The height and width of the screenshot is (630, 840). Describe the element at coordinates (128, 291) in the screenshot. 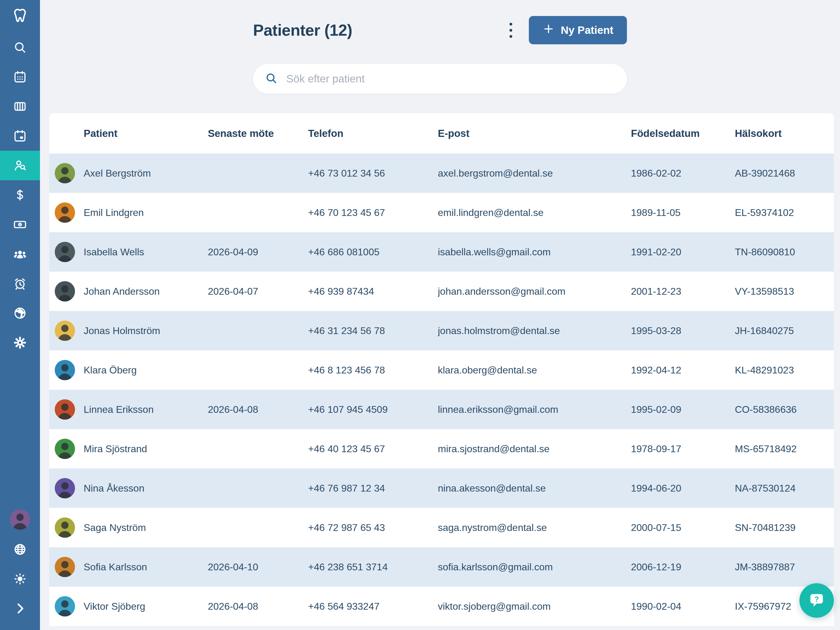

I see `patient-cell: Johan Andersson` at that location.